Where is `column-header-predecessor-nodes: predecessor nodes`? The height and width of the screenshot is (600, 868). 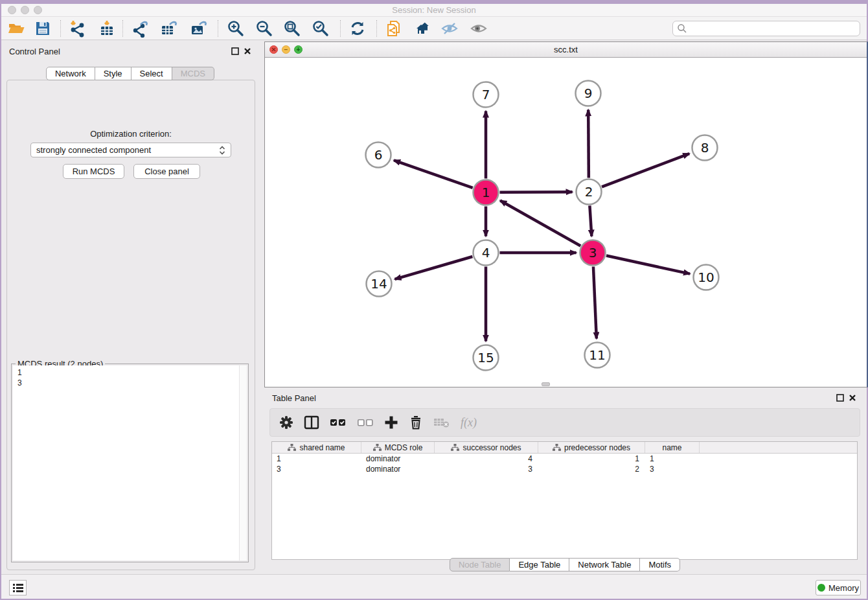 column-header-predecessor-nodes: predecessor nodes is located at coordinates (592, 447).